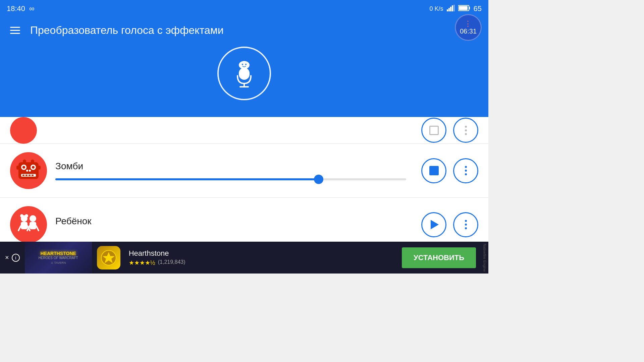 The image size is (644, 362). What do you see at coordinates (12, 258) in the screenshot?
I see `ad-close-area: × i` at bounding box center [12, 258].